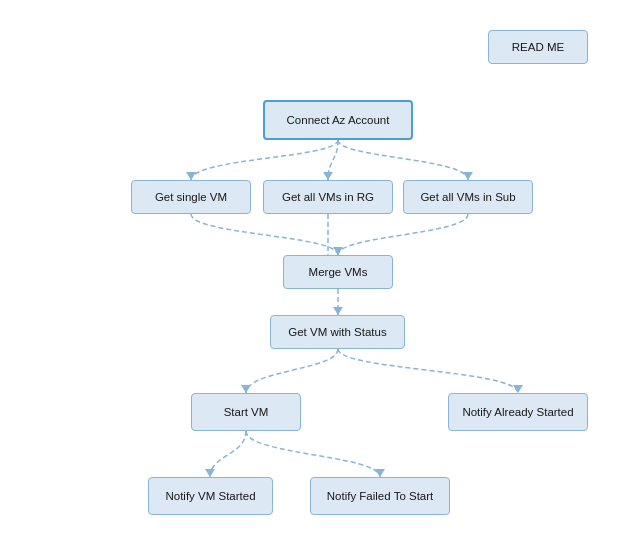 The width and height of the screenshot is (636, 549). Describe the element at coordinates (246, 412) in the screenshot. I see `start-vm-node: Start VM` at that location.